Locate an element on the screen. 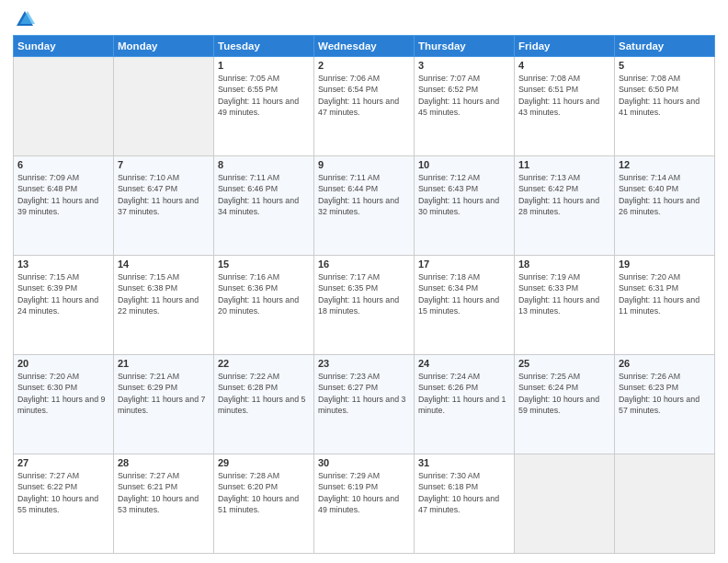  day-of-week-header: Sunday is located at coordinates (64, 46).